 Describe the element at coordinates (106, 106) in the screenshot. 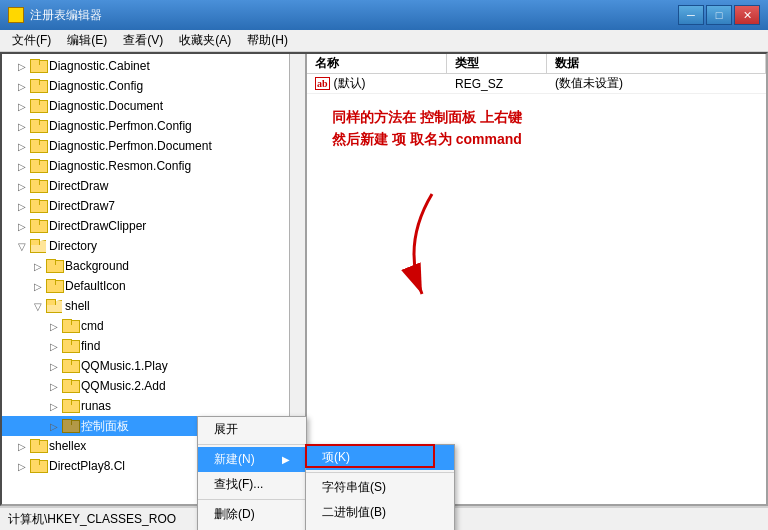

I see `tree-label: Diagnostic.Document` at that location.